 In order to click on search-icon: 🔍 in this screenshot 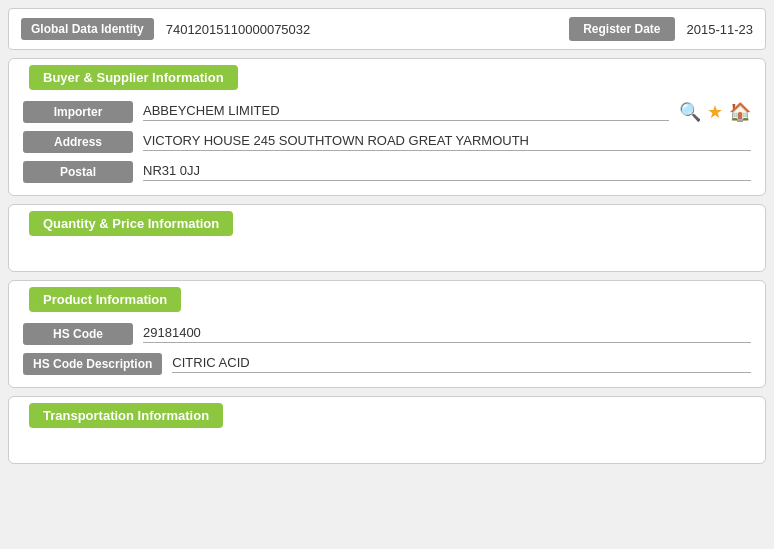, I will do `click(690, 112)`.